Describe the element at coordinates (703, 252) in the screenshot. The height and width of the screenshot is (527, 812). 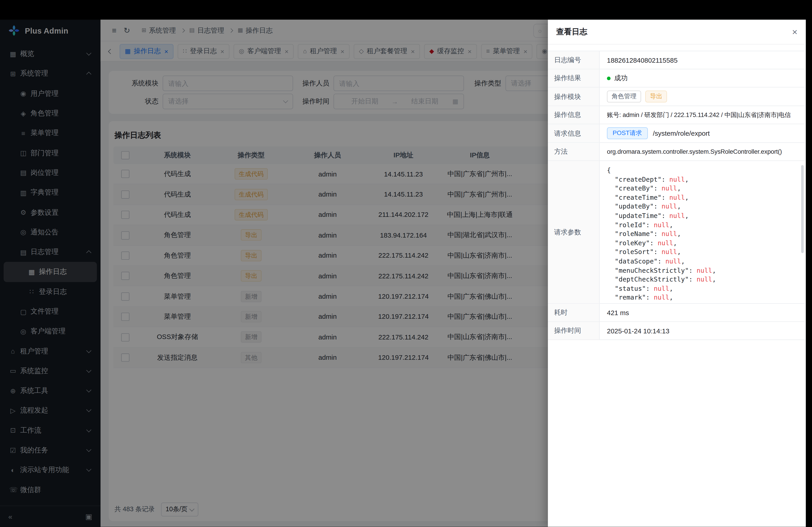
I see `json-line: "roleSort": null,` at that location.